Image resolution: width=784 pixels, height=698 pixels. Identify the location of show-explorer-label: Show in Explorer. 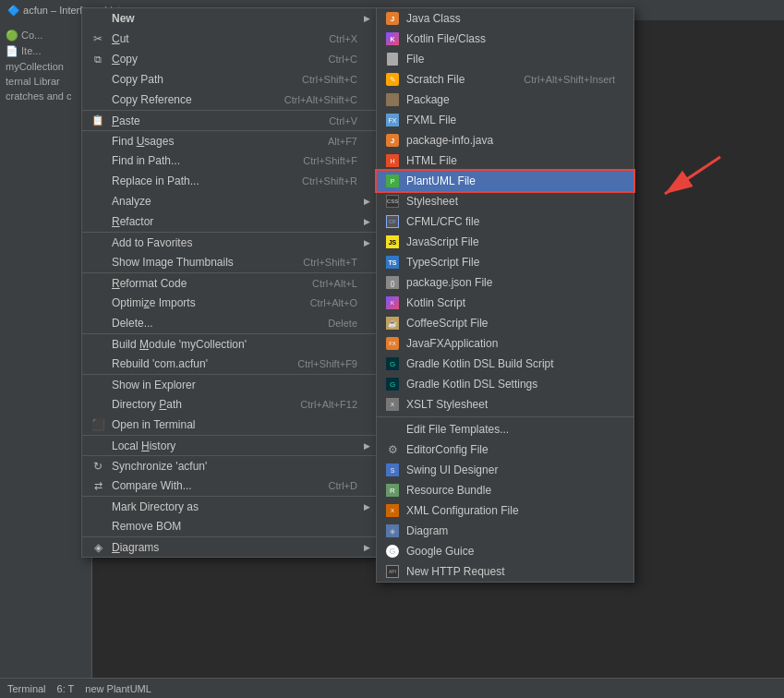
(235, 385).